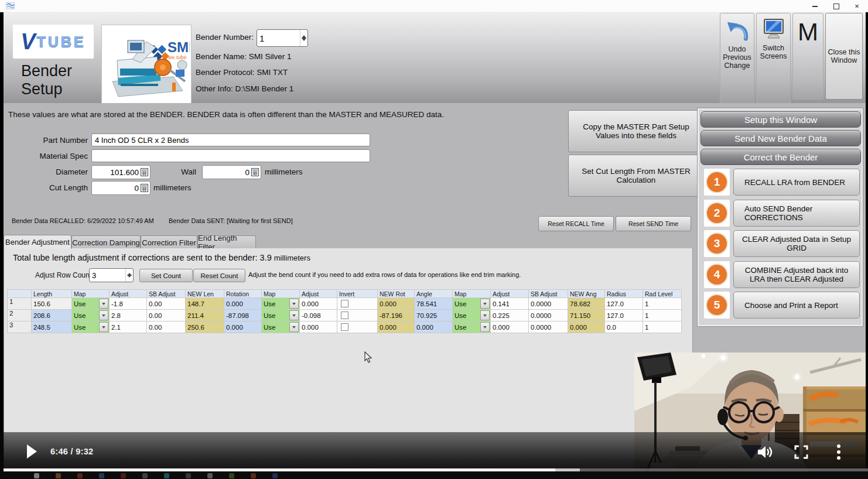 This screenshot has width=868, height=479. What do you see at coordinates (32, 451) in the screenshot?
I see `play-button` at bounding box center [32, 451].